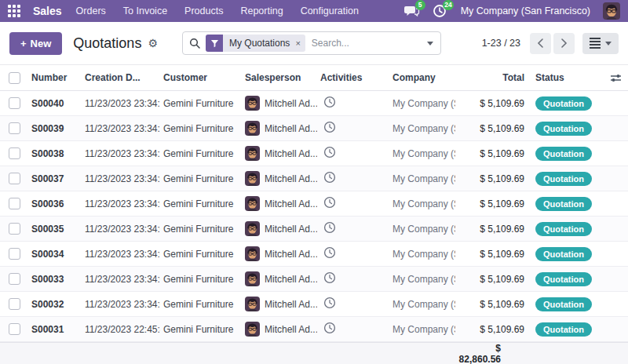  Describe the element at coordinates (314, 43) in the screenshot. I see `control-panel: + New Quotations ⚙ My Quotations × 1-23 …` at that location.